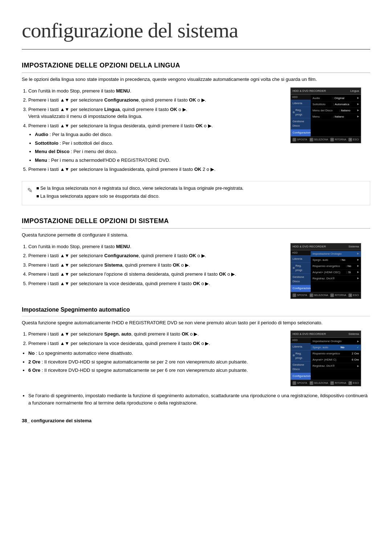 The height and width of the screenshot is (534, 392). I want to click on ui-nav-regprogr-s2: ⚙Reg. progr., so click(301, 268).